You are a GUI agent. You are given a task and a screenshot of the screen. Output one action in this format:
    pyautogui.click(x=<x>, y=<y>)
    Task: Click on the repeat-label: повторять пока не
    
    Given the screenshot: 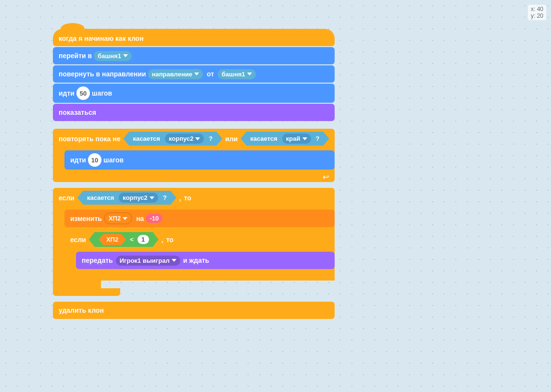 What is the action you would take?
    pyautogui.click(x=89, y=139)
    